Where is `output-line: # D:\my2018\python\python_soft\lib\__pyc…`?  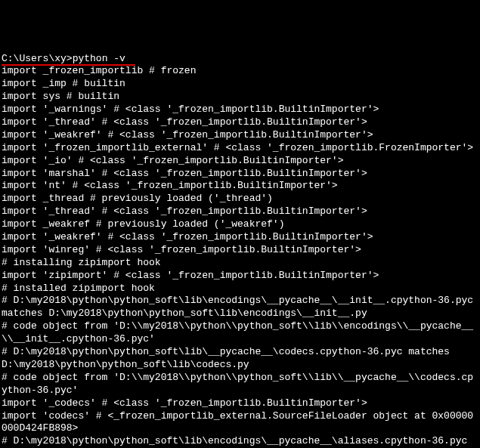 output-line: # D:\my2018\python\python_soft\lib\__pyc… is located at coordinates (240, 359).